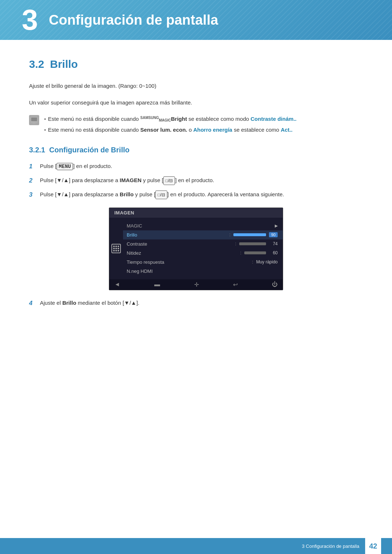  I want to click on footer-icon-minus: ▬, so click(157, 284).